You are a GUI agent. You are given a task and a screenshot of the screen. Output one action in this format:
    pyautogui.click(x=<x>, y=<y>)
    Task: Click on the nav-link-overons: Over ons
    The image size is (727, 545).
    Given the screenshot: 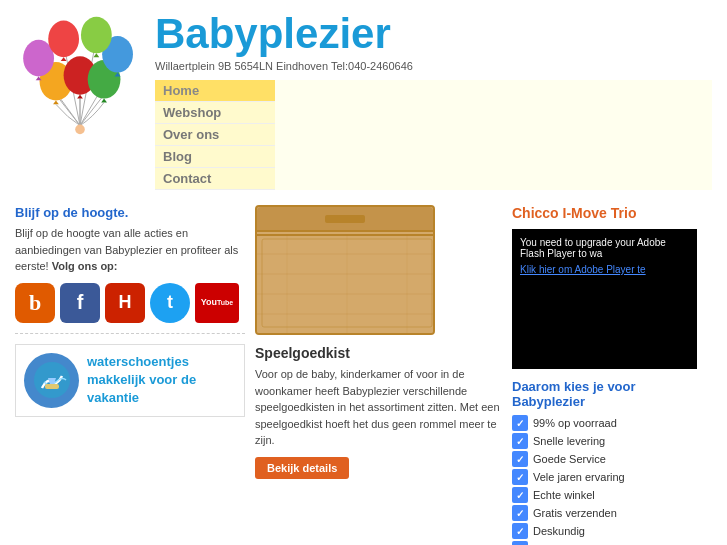 What is the action you would take?
    pyautogui.click(x=215, y=135)
    